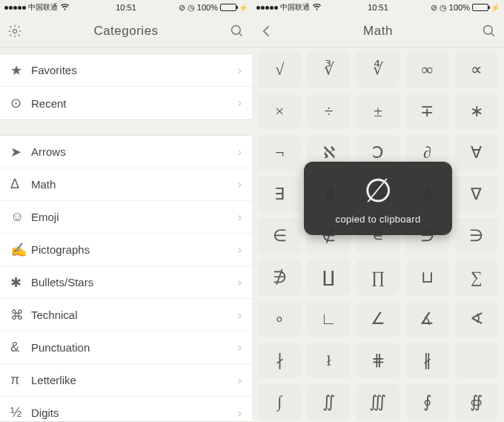 The height and width of the screenshot is (422, 504). What do you see at coordinates (21, 380) in the screenshot?
I see `row-icon: π` at bounding box center [21, 380].